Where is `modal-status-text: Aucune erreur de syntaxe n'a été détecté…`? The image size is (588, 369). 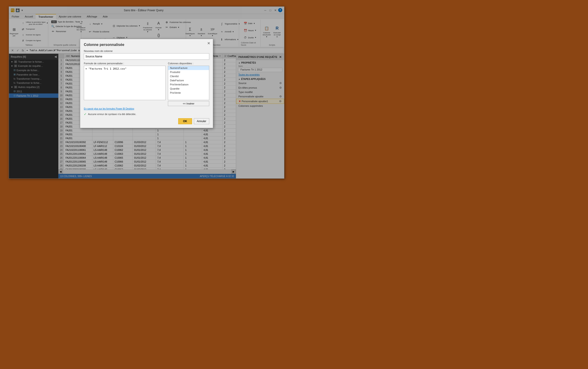 modal-status-text: Aucune erreur de syntaxe n'a été détecté… is located at coordinates (112, 114).